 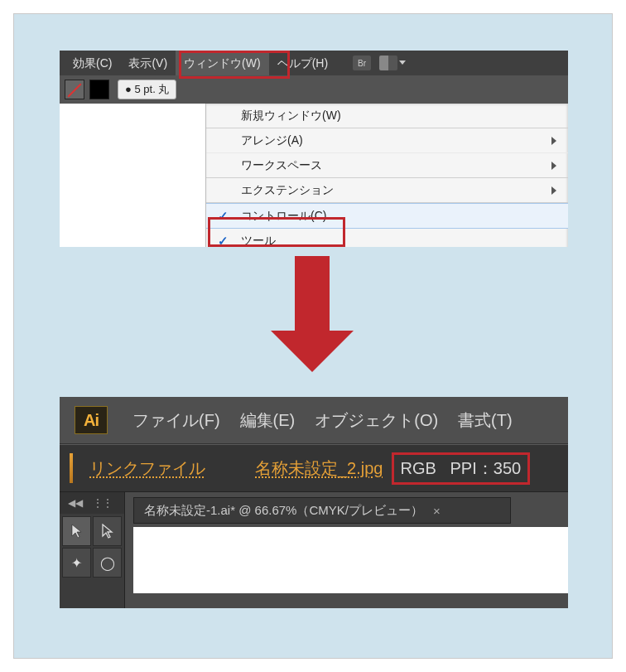 I want to click on lasso-tool-icon: ◯, so click(x=108, y=563).